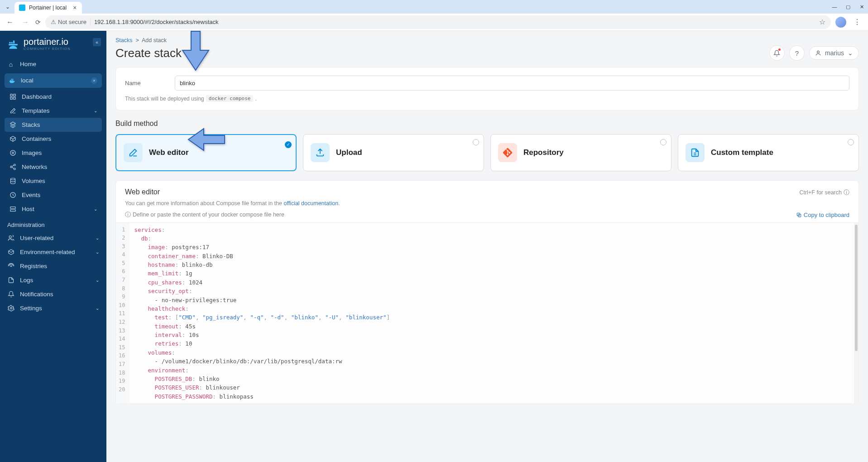 Image resolution: width=868 pixels, height=462 pixels. I want to click on tabs-dropdown: ⌄, so click(8, 7).